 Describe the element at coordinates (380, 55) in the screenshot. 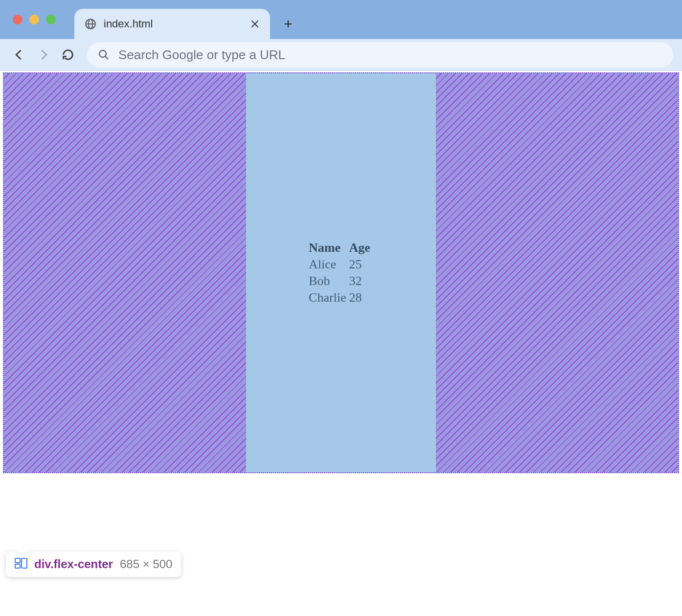

I see `address-bar: Search Google or type a URL` at that location.